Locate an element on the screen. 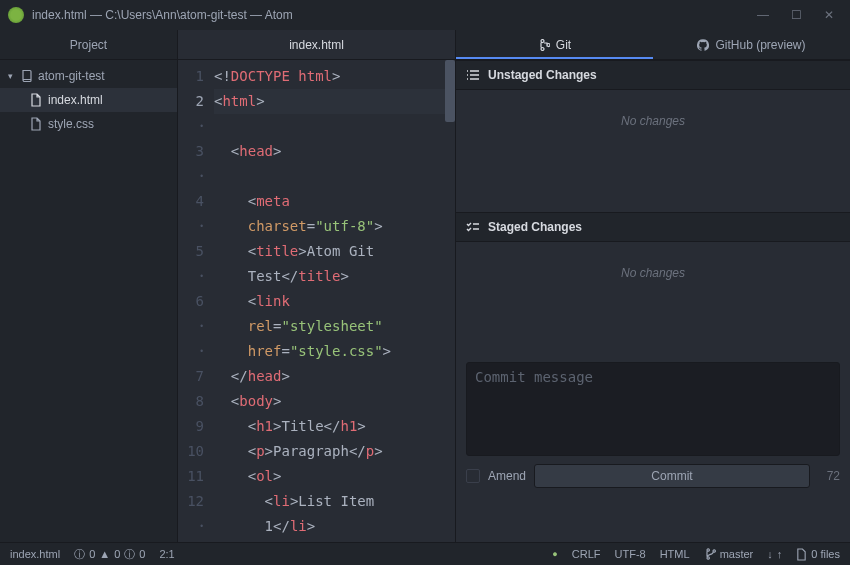 This screenshot has width=850, height=565. tree-file-index: index.html is located at coordinates (88, 100).